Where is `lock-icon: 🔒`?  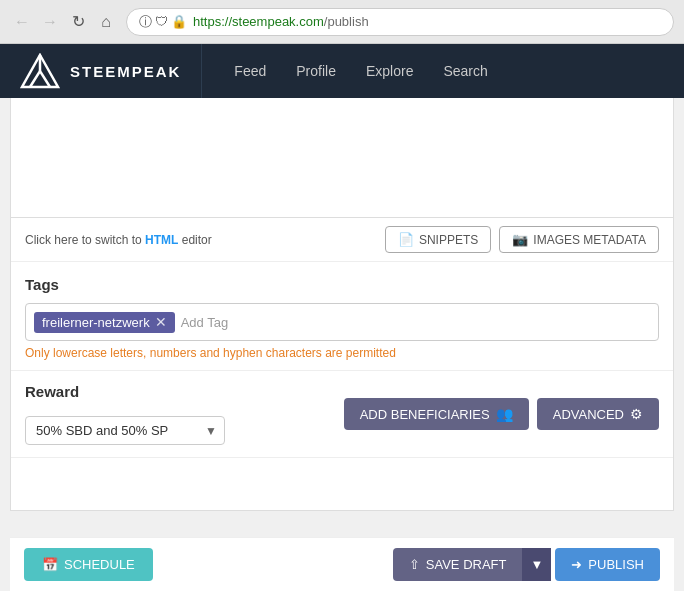 lock-icon: 🔒 is located at coordinates (179, 22).